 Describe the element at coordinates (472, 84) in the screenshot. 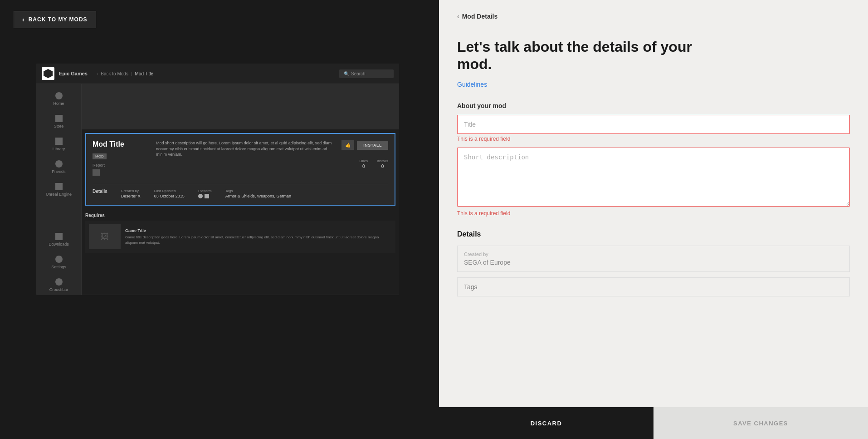

I see `guidelines-link: Guidelines` at that location.